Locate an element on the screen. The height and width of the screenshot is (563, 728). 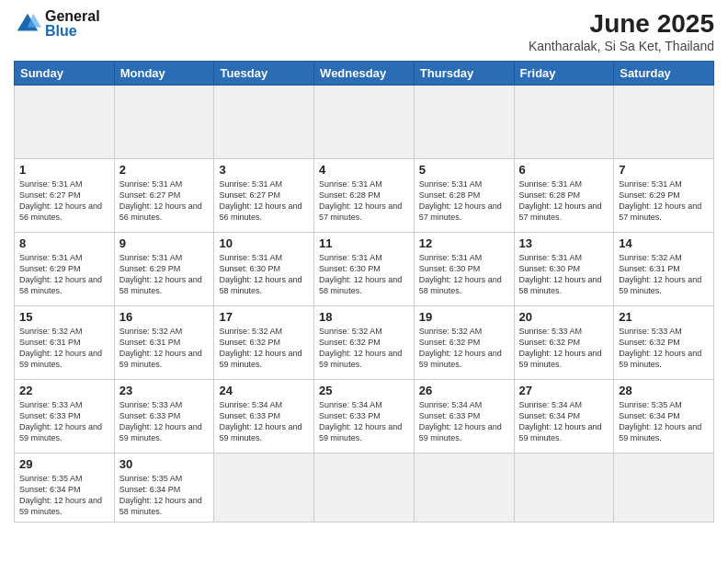
table-row: 23Sunrise: 5:33 AMSunset: 6:33 PMDayligh… is located at coordinates (164, 417).